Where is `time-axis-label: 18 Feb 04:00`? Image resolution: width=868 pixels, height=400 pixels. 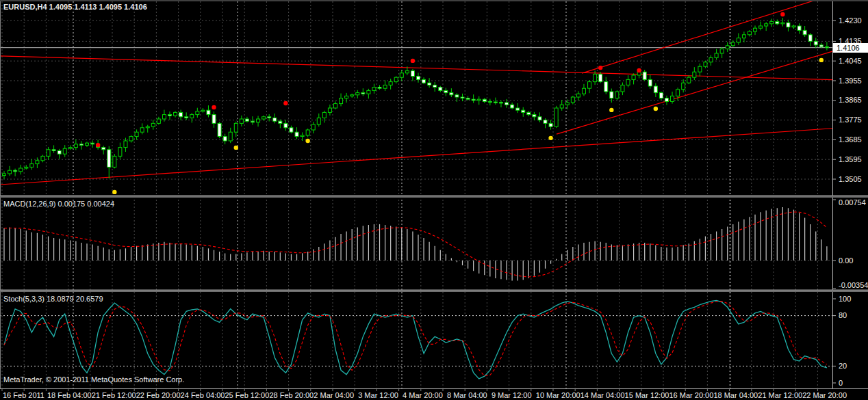 time-axis-label: 18 Feb 04:00 is located at coordinates (70, 395).